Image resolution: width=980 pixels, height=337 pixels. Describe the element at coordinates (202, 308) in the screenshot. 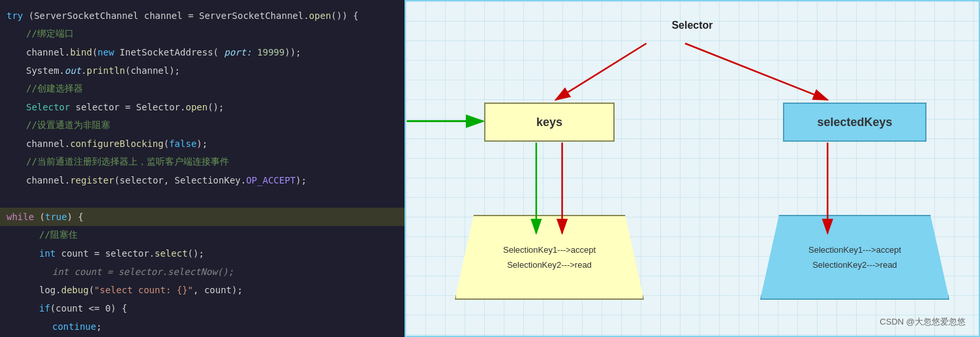

I see `code-line-17: if (count <= 0) {` at that location.